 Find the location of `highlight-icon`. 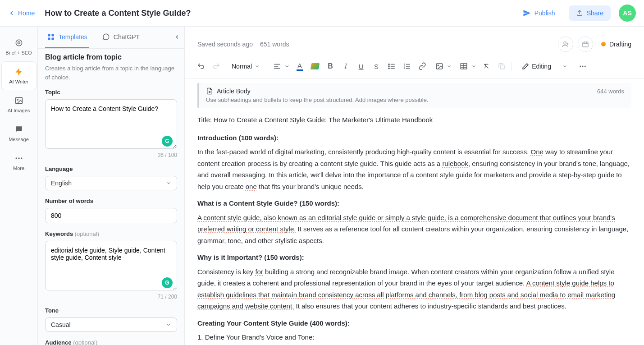

highlight-icon is located at coordinates (315, 66).